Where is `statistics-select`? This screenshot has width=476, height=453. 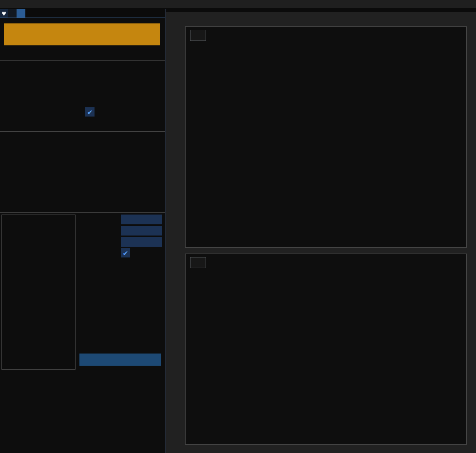
statistics-select is located at coordinates (141, 242).